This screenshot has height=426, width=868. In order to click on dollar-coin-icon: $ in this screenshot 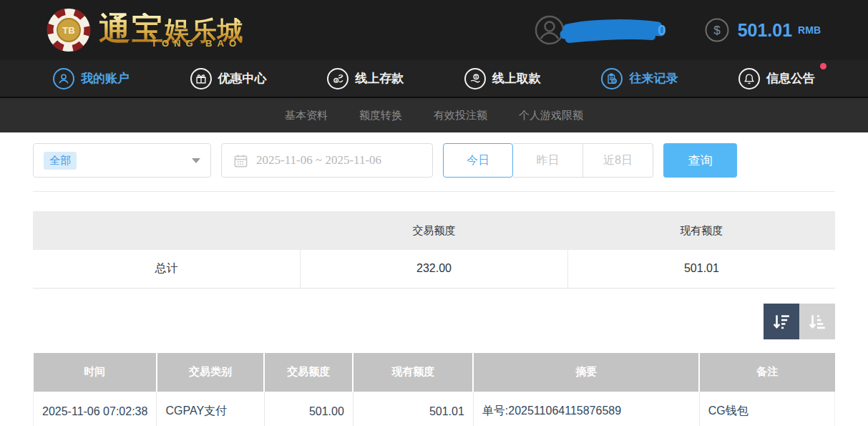, I will do `click(717, 30)`.